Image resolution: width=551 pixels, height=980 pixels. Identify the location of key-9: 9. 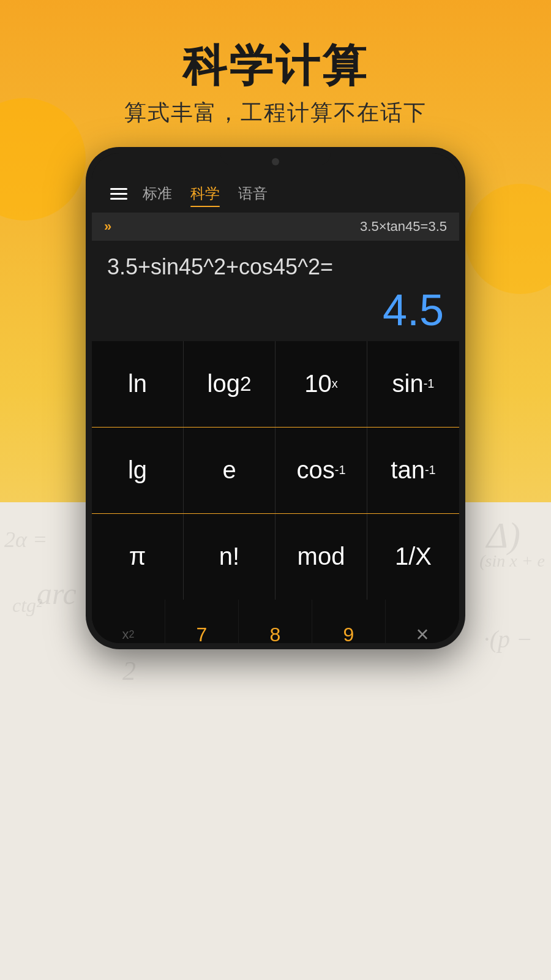
(349, 621).